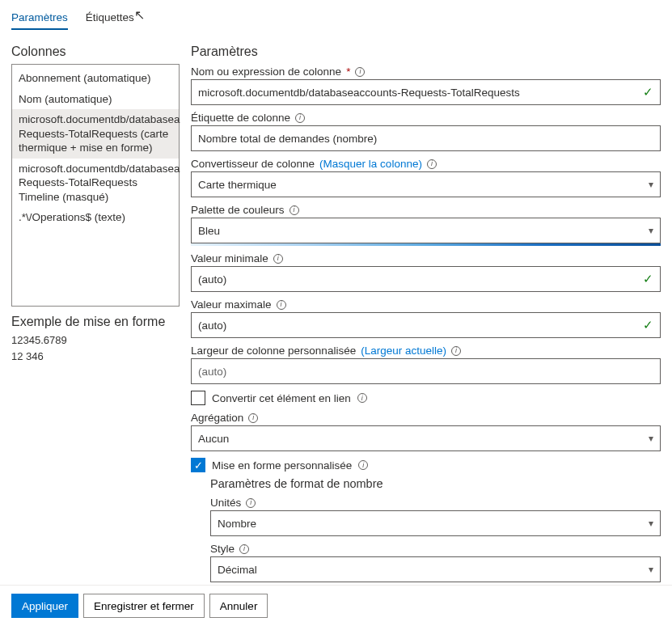 This screenshot has height=626, width=672. What do you see at coordinates (435, 523) in the screenshot?
I see `units-select: Nombre ▾` at bounding box center [435, 523].